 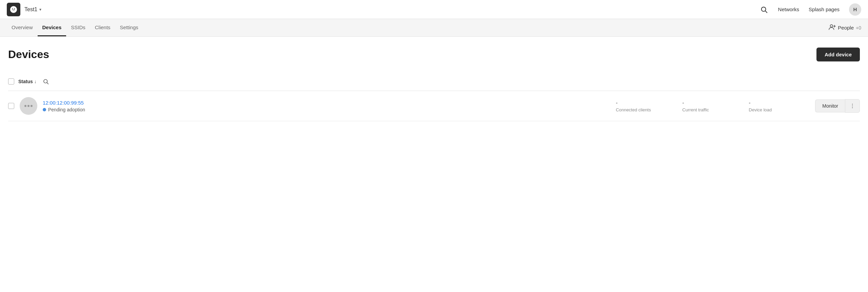 What do you see at coordinates (779, 103) in the screenshot?
I see `device-load-value: -` at bounding box center [779, 103].